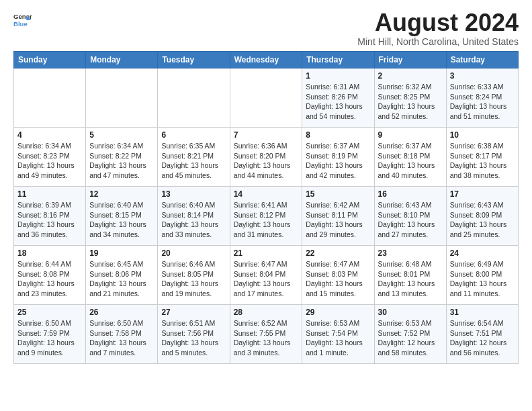 This screenshot has width=532, height=411. Describe the element at coordinates (410, 161) in the screenshot. I see `day-info: Sunrise: 6:37 AM Sunset: 8:18 PM Dayligh…` at that location.